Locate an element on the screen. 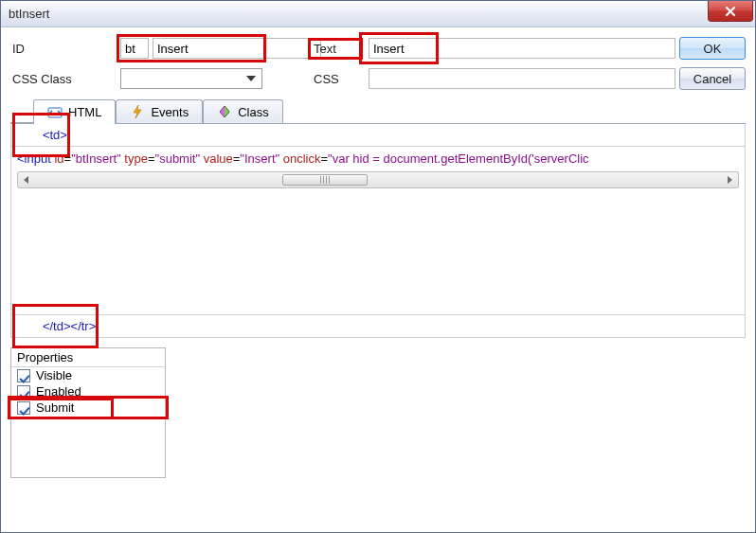 The width and height of the screenshot is (756, 533). text-label-highlight: Text is located at coordinates (335, 49).